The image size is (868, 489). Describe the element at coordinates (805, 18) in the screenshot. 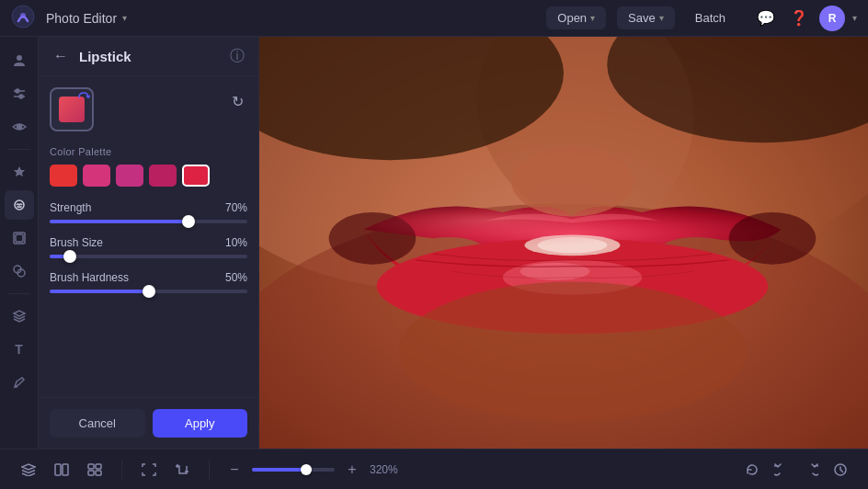

I see `topbar-icons: 💬 ❓ R ▾` at that location.